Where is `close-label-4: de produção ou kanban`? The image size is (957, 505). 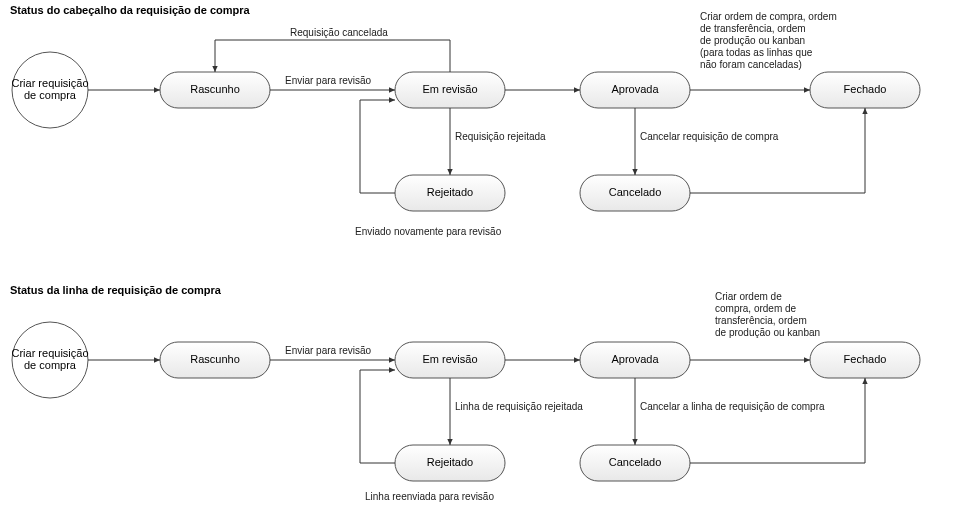 close-label-4: de produção ou kanban is located at coordinates (768, 332).